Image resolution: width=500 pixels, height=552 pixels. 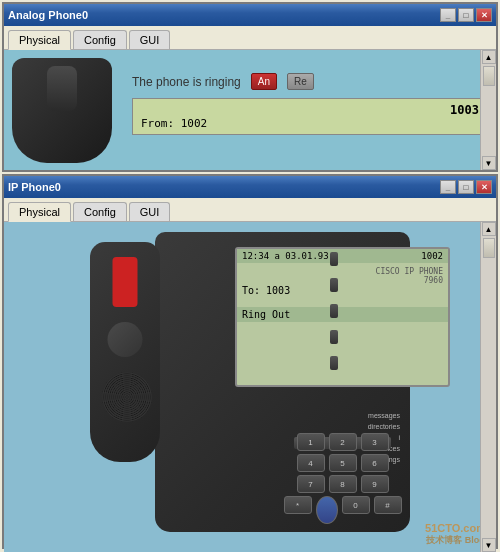 I want to click on scroll-thumb-w2, so click(x=489, y=248).